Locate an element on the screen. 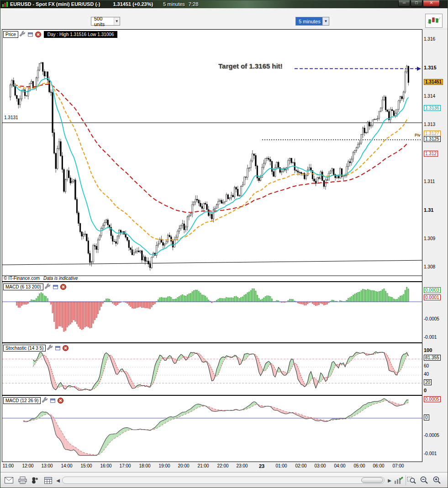  axis-label: 1.31 is located at coordinates (428, 210).